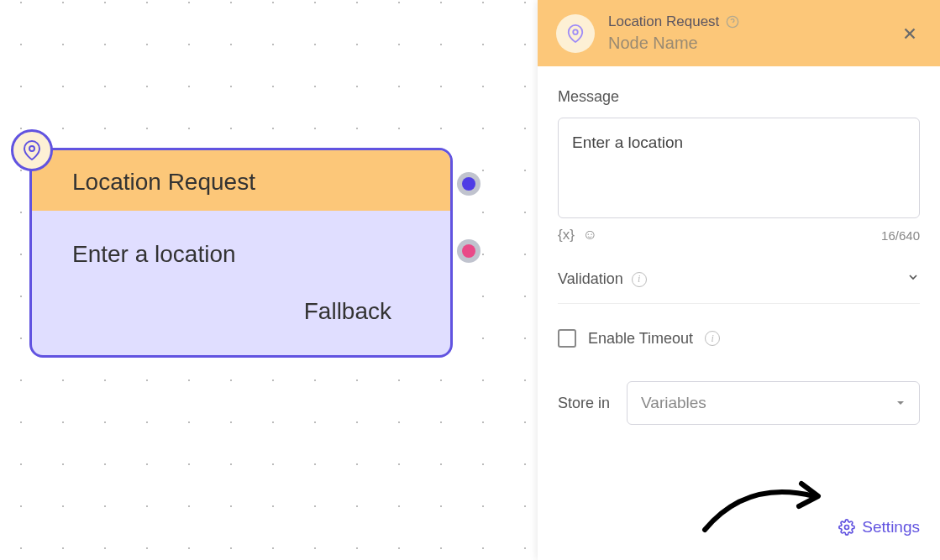 Image resolution: width=940 pixels, height=560 pixels. Describe the element at coordinates (253, 311) in the screenshot. I see `node-fallback-row: Fallback` at that location.